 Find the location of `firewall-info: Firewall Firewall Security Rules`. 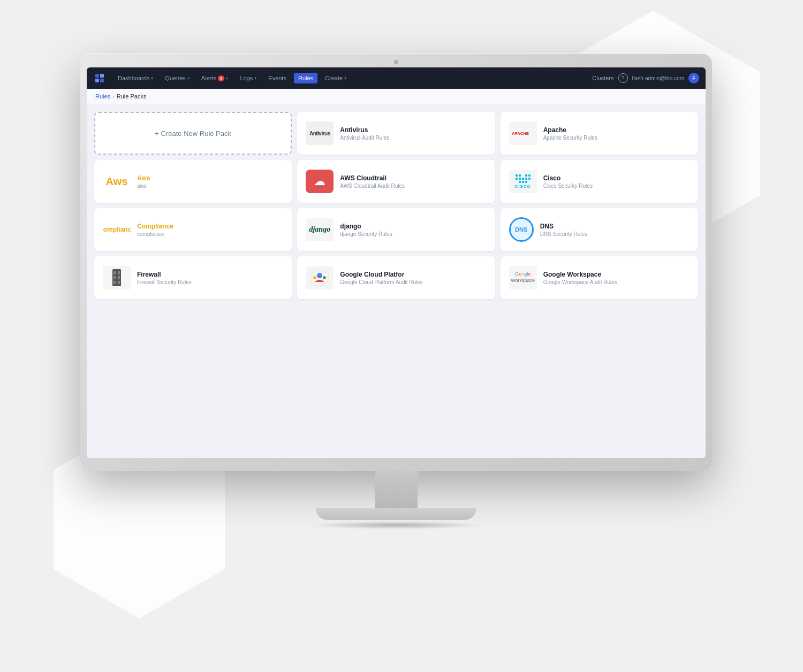

firewall-info: Firewall Firewall Security Rules is located at coordinates (210, 278).